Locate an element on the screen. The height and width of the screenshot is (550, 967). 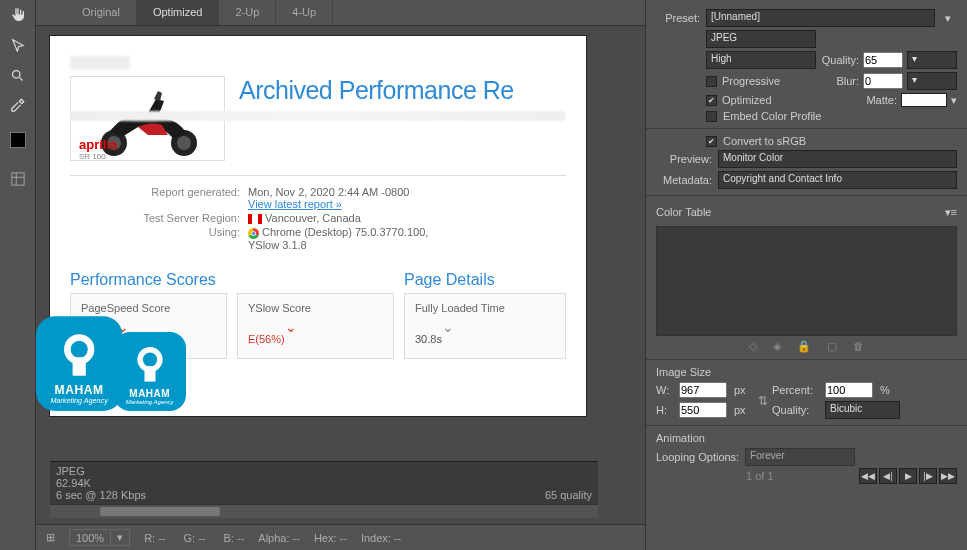
anim-prev-button: ◀| is located at coordinates (888, 476).